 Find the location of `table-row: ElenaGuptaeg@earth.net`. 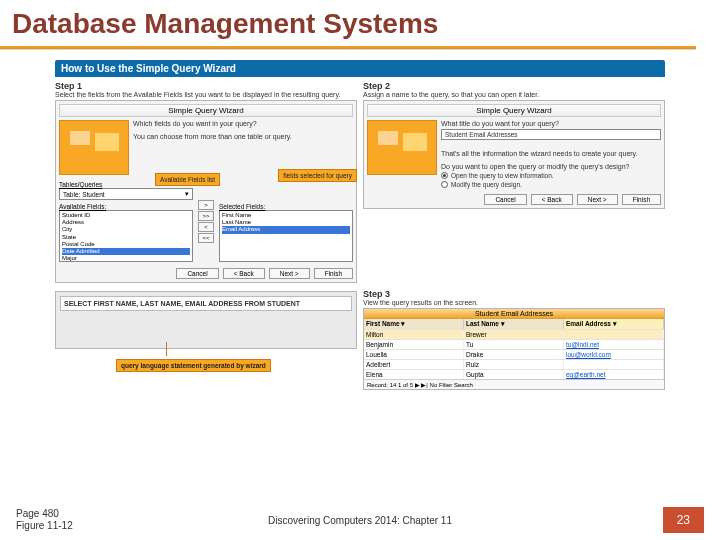

table-row: ElenaGuptaeg@earth.net is located at coordinates (514, 374).